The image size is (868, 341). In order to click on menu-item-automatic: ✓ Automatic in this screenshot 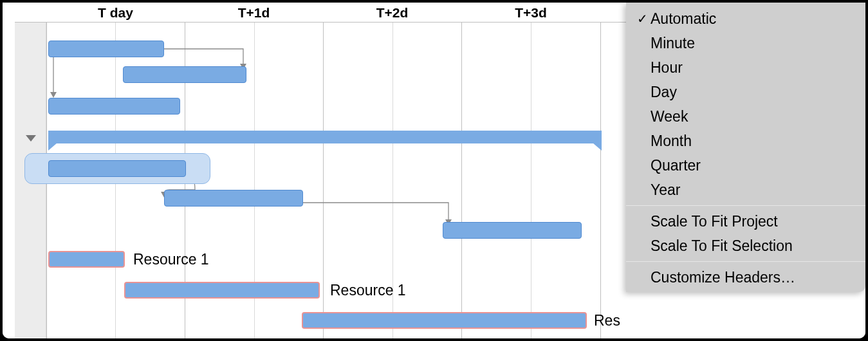, I will do `click(746, 19)`.